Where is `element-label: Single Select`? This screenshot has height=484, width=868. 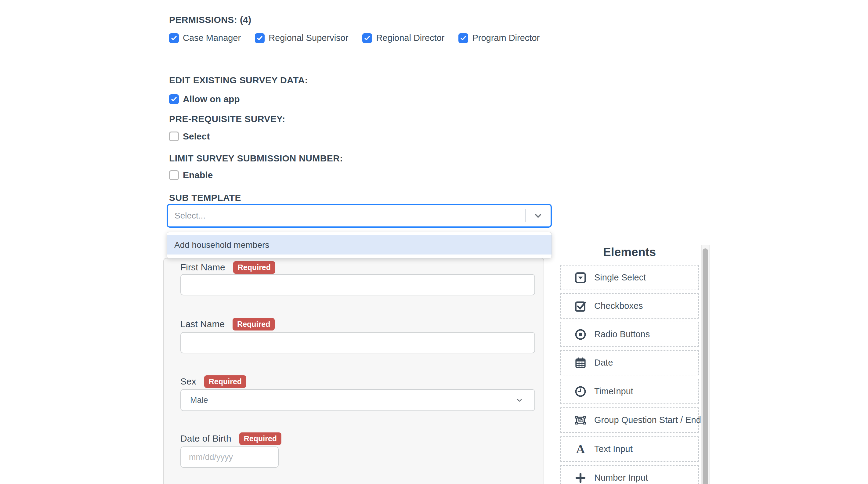 element-label: Single Select is located at coordinates (620, 278).